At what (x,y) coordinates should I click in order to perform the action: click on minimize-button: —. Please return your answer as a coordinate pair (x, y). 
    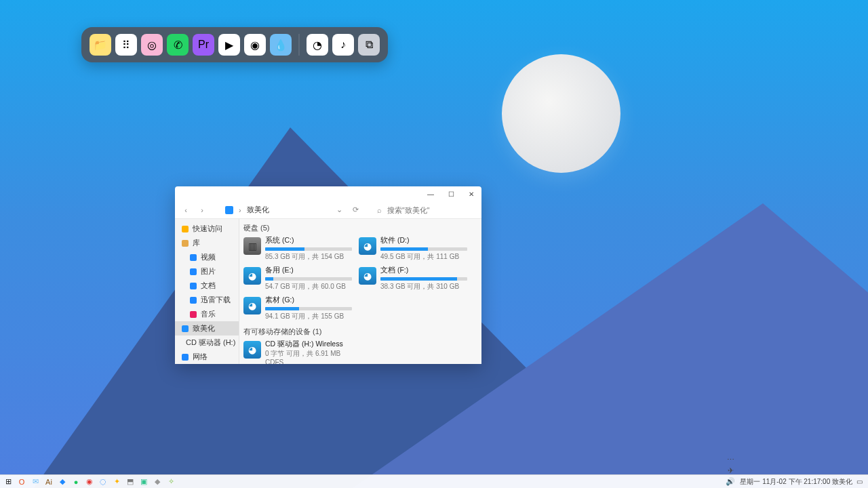
    Looking at the image, I should click on (431, 194).